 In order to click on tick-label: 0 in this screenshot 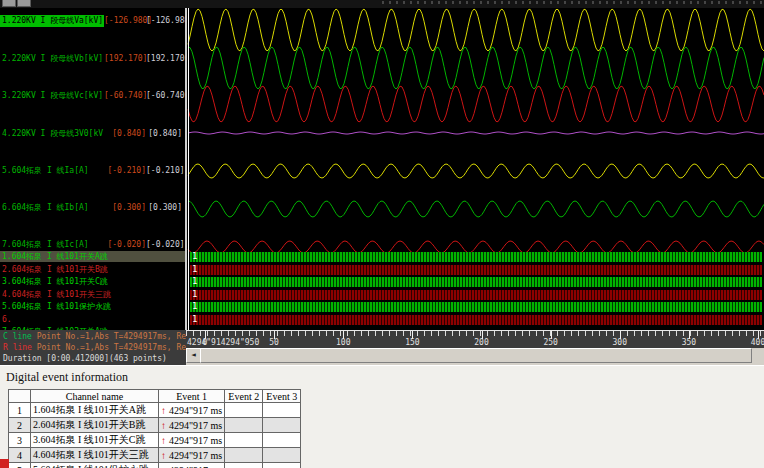, I will do `click(206, 342)`.